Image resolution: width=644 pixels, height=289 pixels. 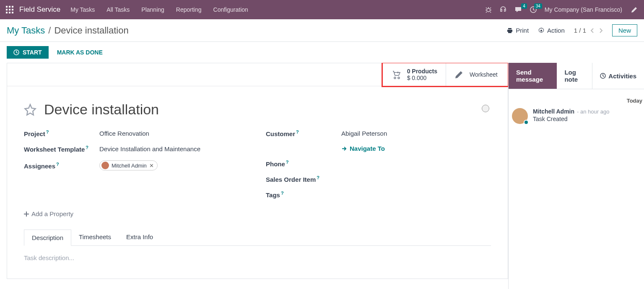 I want to click on pager-prev, so click(x=592, y=31).